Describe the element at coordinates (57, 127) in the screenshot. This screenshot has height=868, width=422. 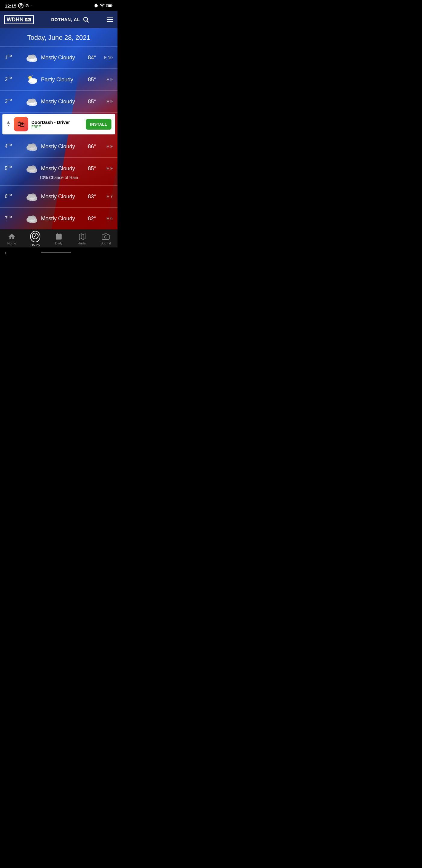
I see `ad-price: FREE` at that location.